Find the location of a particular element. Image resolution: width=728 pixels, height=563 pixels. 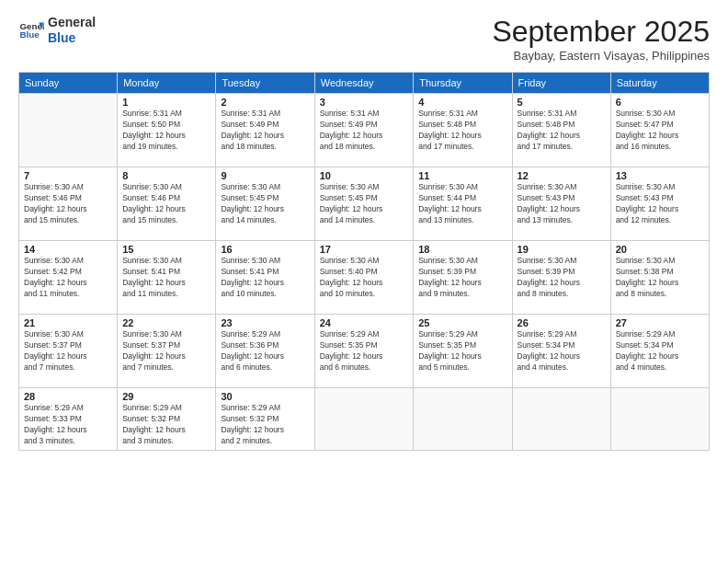

day-number: 2 is located at coordinates (265, 102).